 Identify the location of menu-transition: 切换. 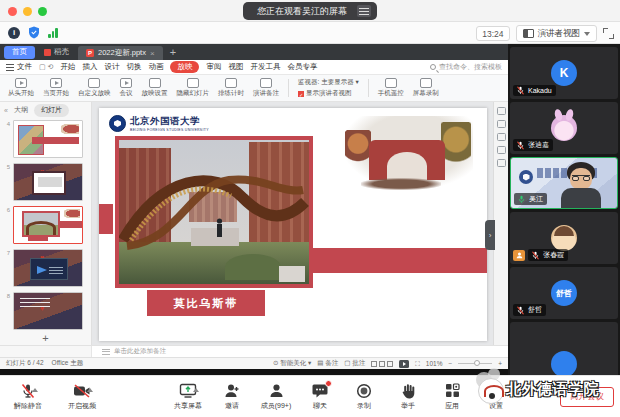
(134, 67).